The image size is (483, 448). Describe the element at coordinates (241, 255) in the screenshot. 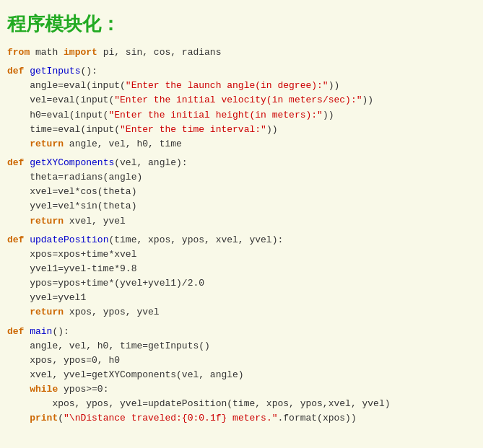

I see `code-line-14: xpos=xpos+time*xvel` at that location.